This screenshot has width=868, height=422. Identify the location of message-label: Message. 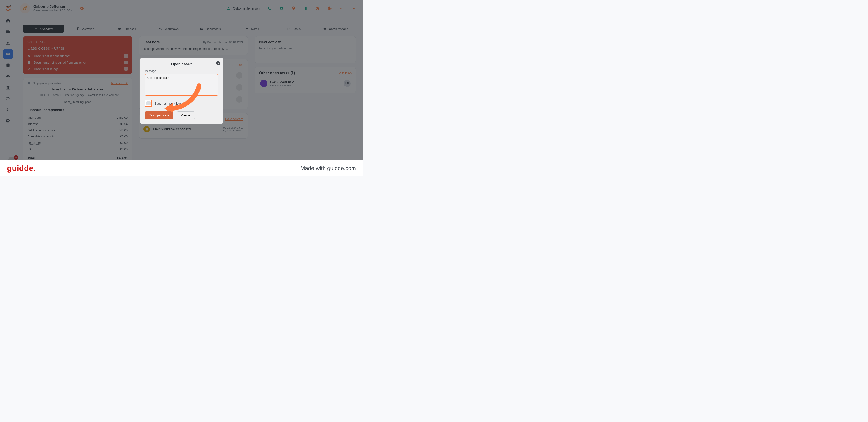
(182, 71).